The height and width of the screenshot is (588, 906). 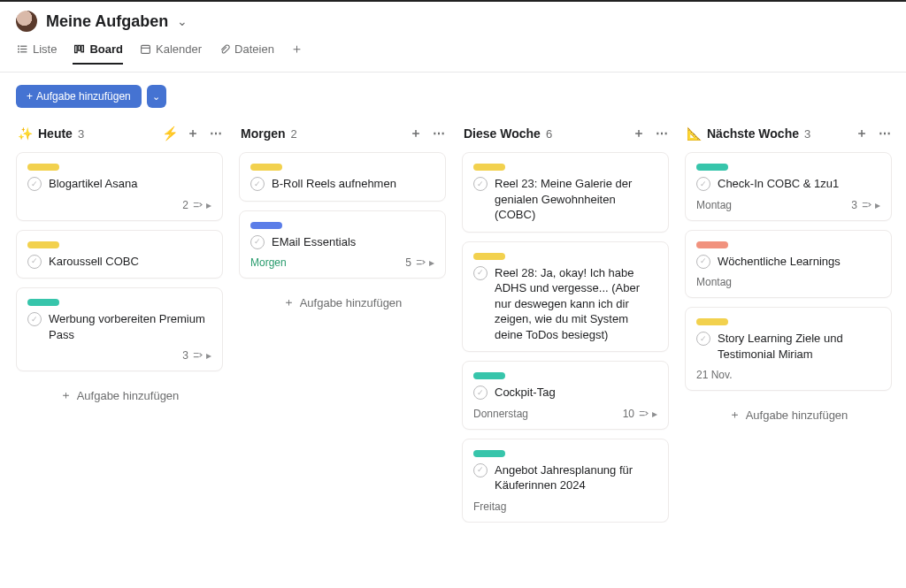 I want to click on tab-add: ＋, so click(x=297, y=51).